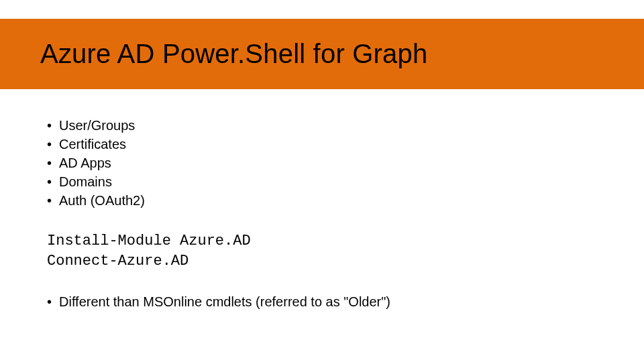  I want to click on list-item: •Domains, so click(345, 182).